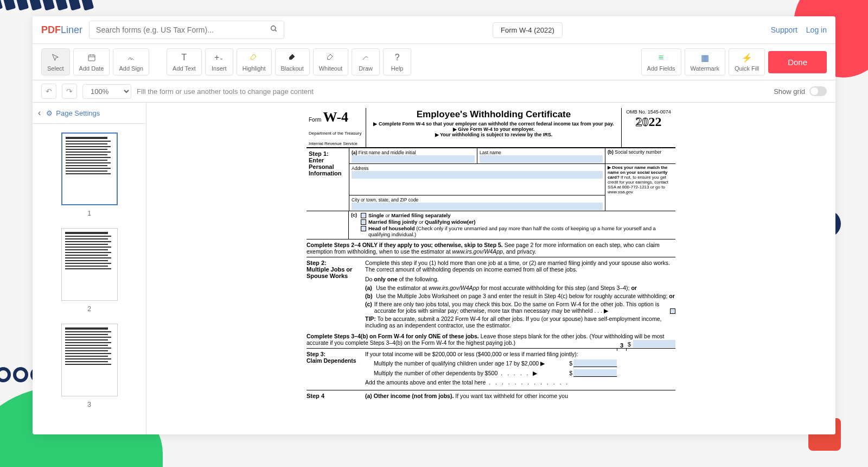  What do you see at coordinates (219, 68) in the screenshot?
I see `insert-label: Insert` at bounding box center [219, 68].